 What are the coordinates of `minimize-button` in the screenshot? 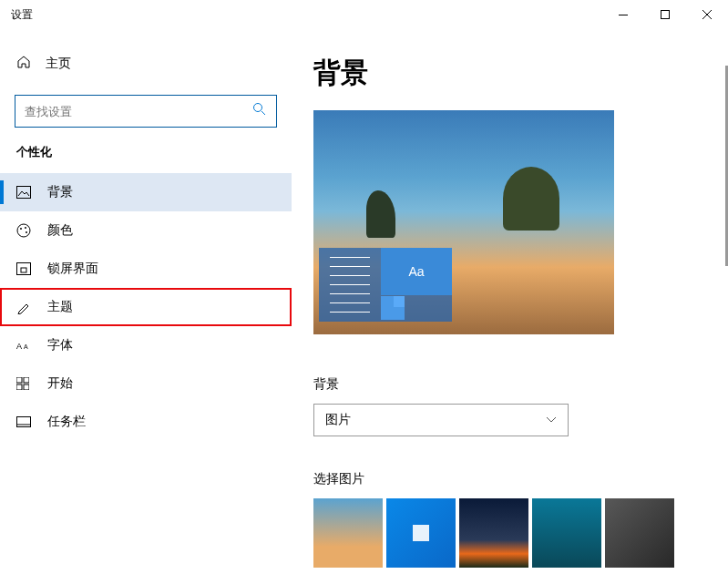 It's located at (623, 15).